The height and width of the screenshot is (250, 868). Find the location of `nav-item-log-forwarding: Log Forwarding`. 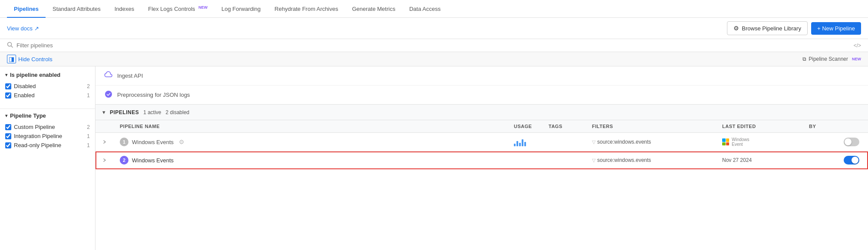

nav-item-log-forwarding: Log Forwarding is located at coordinates (241, 9).